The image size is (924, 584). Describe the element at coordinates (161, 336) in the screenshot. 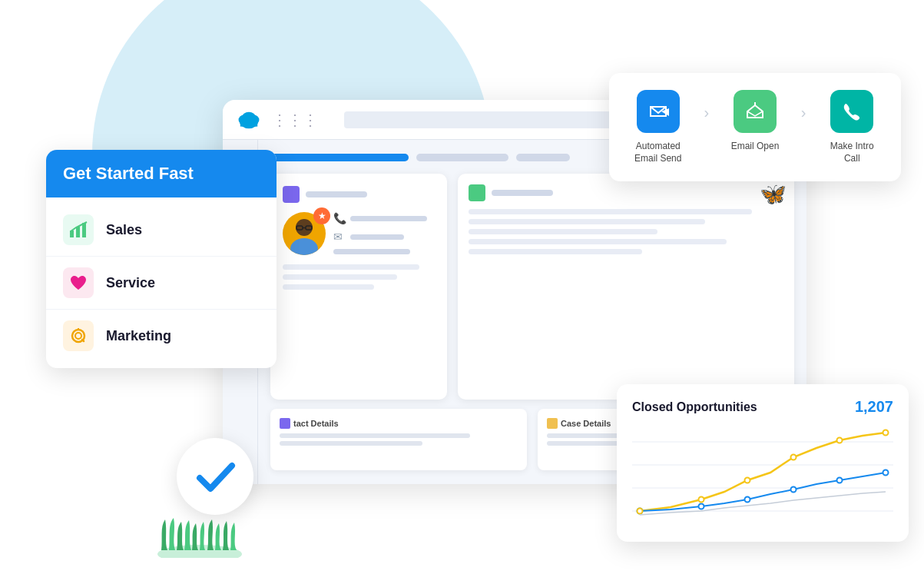

I see `get-started-item-marketing: Marketing` at that location.